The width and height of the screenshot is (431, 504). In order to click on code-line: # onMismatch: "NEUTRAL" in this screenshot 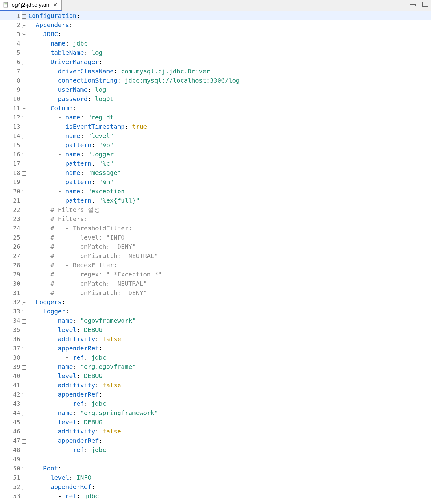, I will do `click(230, 256)`.